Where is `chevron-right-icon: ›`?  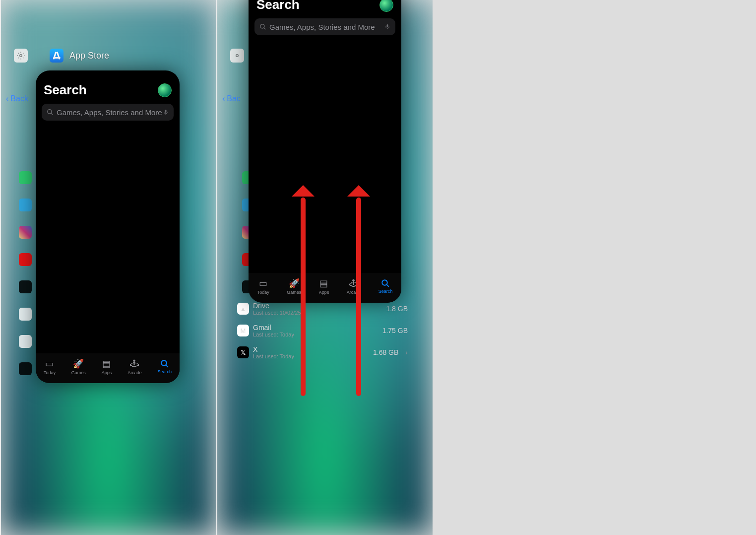
chevron-right-icon: › is located at coordinates (407, 352).